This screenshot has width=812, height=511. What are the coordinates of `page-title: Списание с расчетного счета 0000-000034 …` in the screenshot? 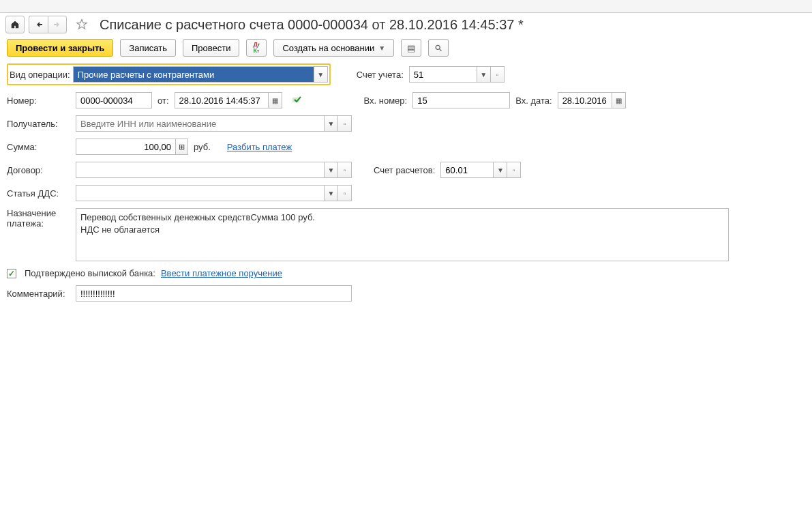 It's located at (312, 25).